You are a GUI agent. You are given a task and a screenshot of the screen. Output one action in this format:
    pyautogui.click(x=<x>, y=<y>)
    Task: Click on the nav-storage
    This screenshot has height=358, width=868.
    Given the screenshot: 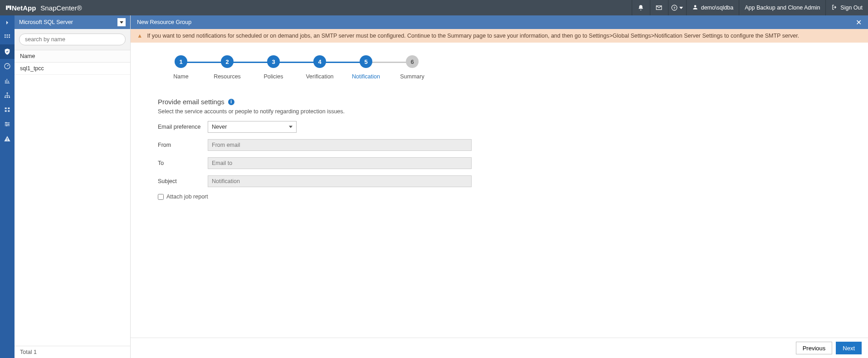 What is the action you would take?
    pyautogui.click(x=7, y=110)
    